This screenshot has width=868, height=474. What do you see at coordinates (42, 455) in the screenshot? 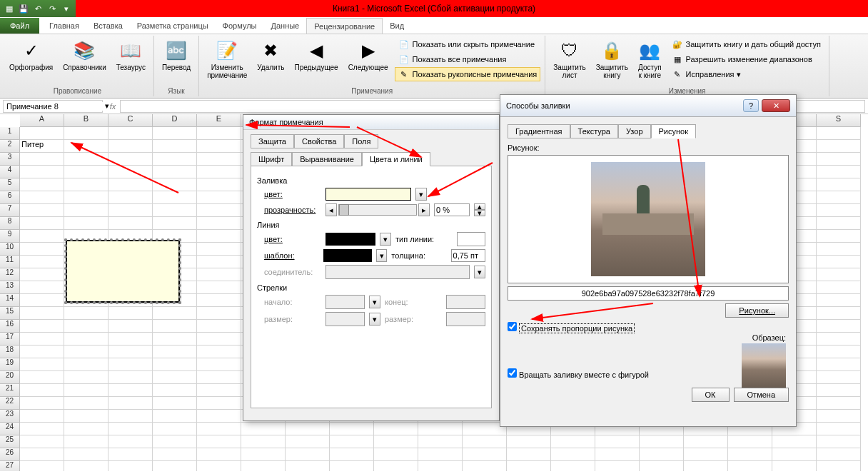
I see `cell-A26` at bounding box center [42, 455].